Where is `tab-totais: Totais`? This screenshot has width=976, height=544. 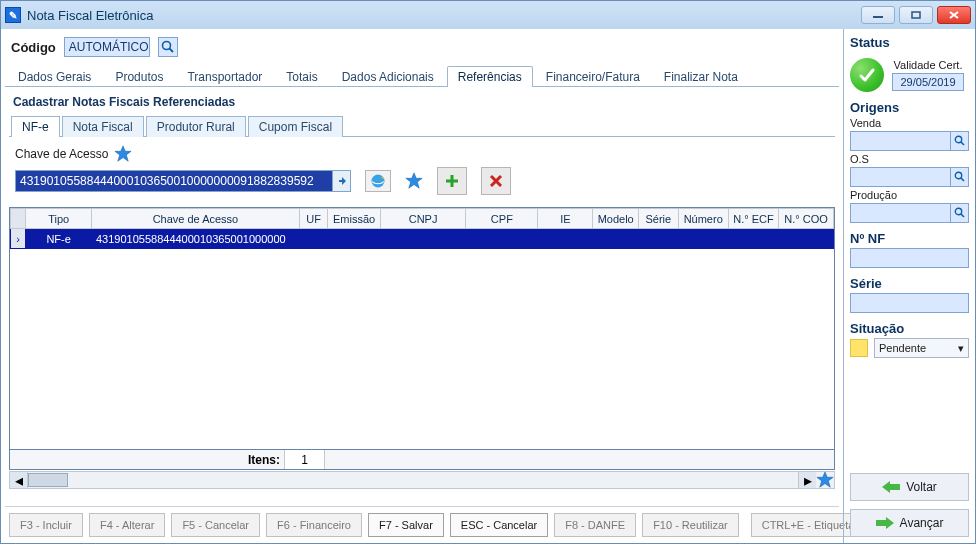 tab-totais: Totais is located at coordinates (302, 76).